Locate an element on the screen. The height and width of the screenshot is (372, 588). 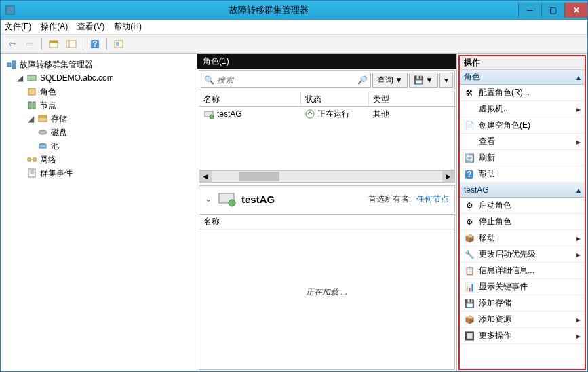
storage-icon is located at coordinates (43, 119).